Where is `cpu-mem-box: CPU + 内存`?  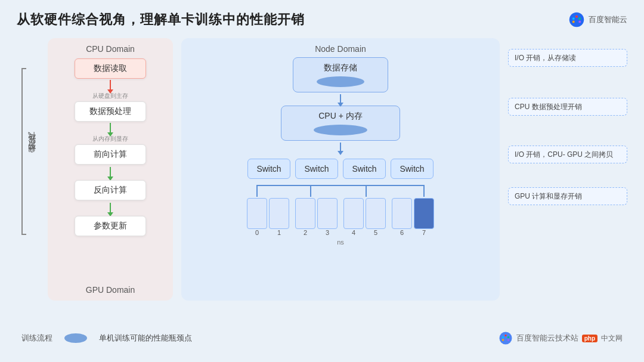 cpu-mem-box: CPU + 内存 is located at coordinates (340, 123).